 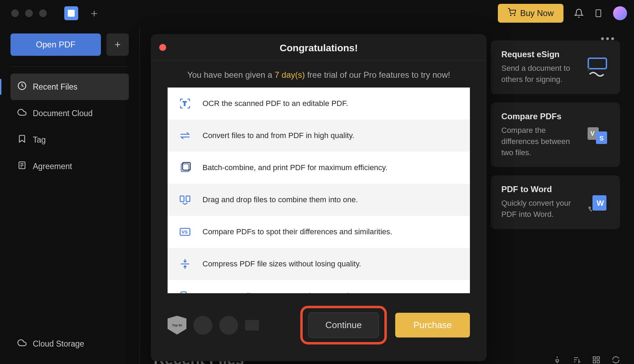 What do you see at coordinates (319, 48) in the screenshot?
I see `modal-title: Congratulations!` at bounding box center [319, 48].